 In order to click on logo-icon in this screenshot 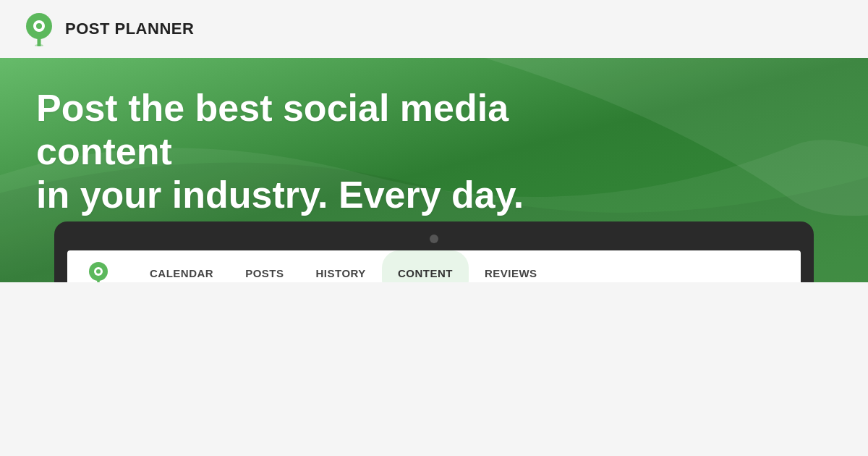, I will do `click(39, 29)`.